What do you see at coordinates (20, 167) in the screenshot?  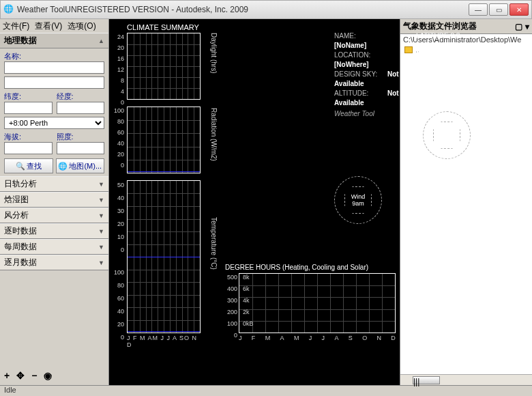 I see `search-icon: 🔍` at bounding box center [20, 167].